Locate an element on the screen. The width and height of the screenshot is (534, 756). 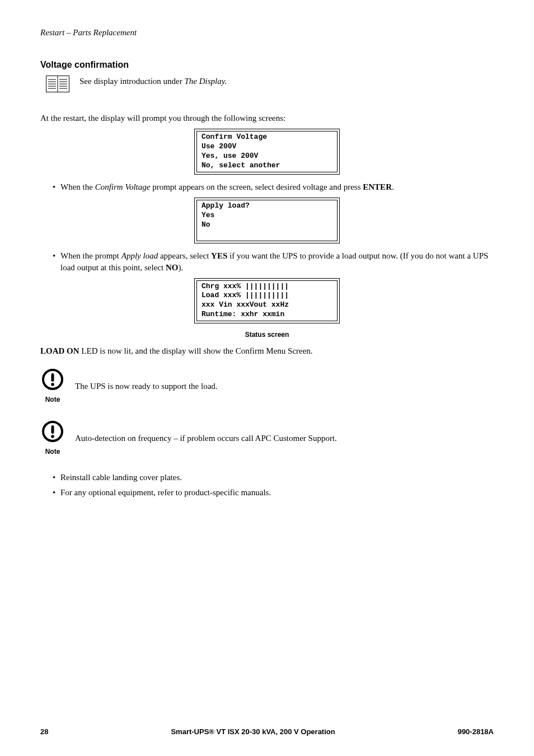
b2-bold1: YES is located at coordinates (219, 256).